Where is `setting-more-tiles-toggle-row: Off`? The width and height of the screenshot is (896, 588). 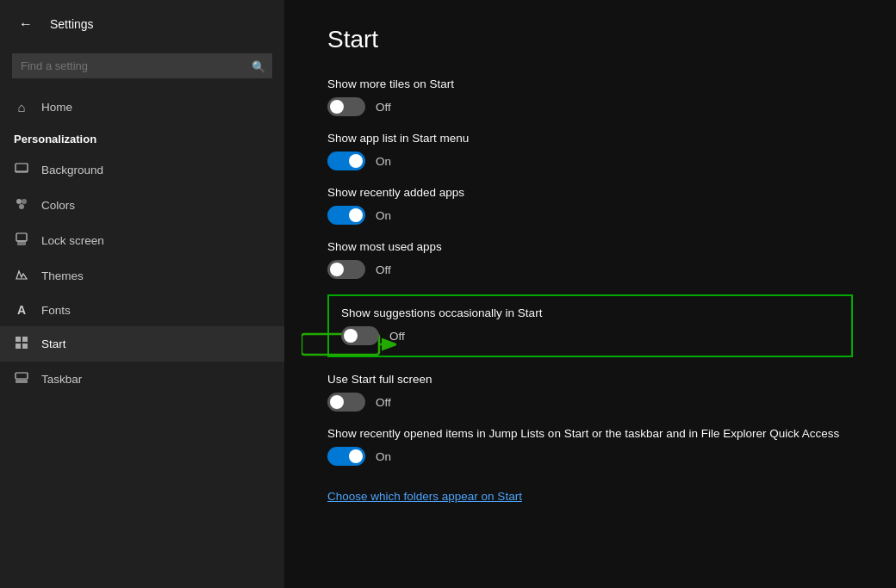 setting-more-tiles-toggle-row: Off is located at coordinates (590, 107).